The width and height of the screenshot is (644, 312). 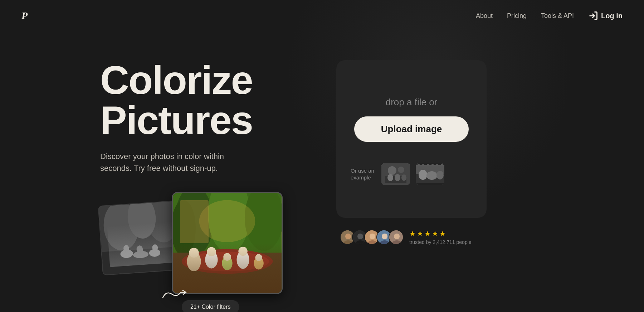 I want to click on nav-about: About, so click(x=484, y=16).